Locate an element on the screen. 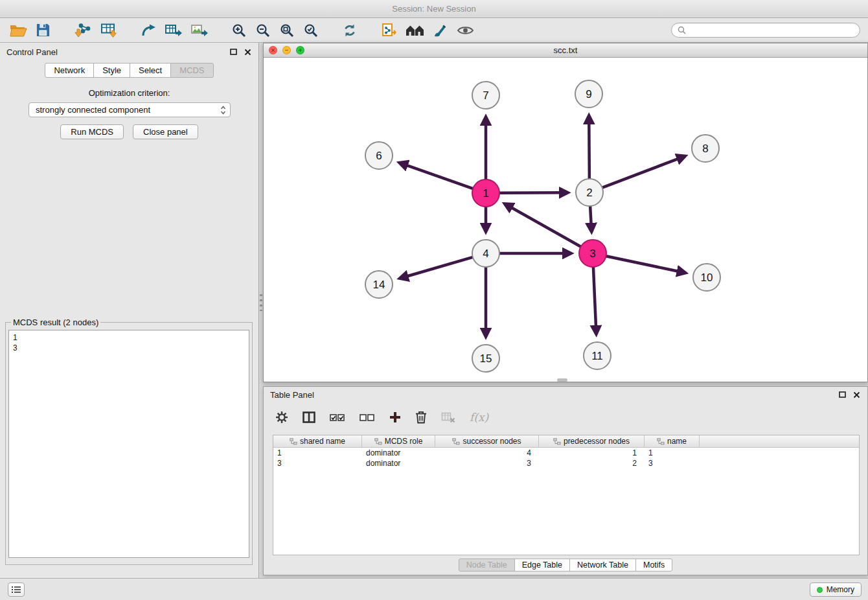  criterion-dropdown: strongly connected component is located at coordinates (130, 110).